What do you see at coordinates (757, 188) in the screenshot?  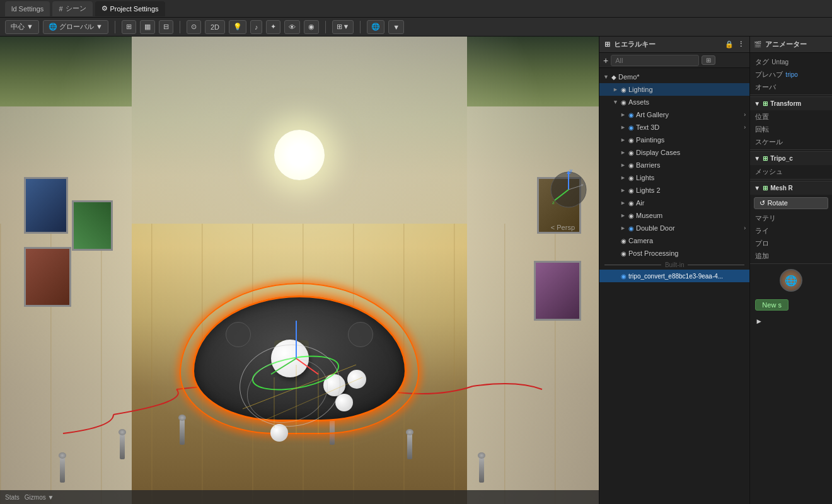 I see `mesh-renderer-arrow: ▼` at bounding box center [757, 188].